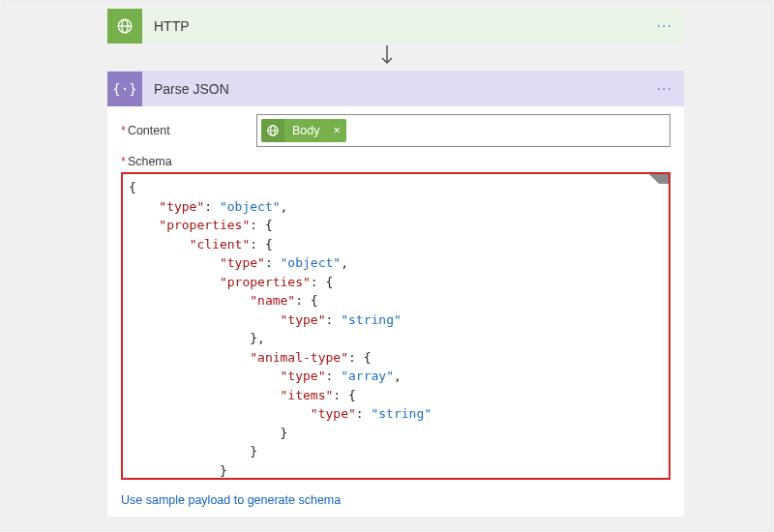  Describe the element at coordinates (396, 502) in the screenshot. I see `use-sample-payload-link: Use sample payload to generate schema` at that location.